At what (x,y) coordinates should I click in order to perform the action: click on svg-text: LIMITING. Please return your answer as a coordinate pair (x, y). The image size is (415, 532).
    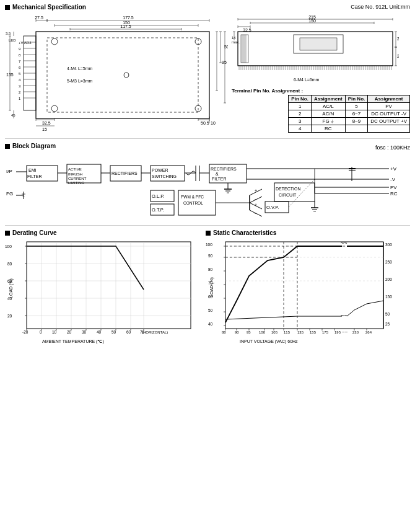
    Looking at the image, I should click on (76, 183).